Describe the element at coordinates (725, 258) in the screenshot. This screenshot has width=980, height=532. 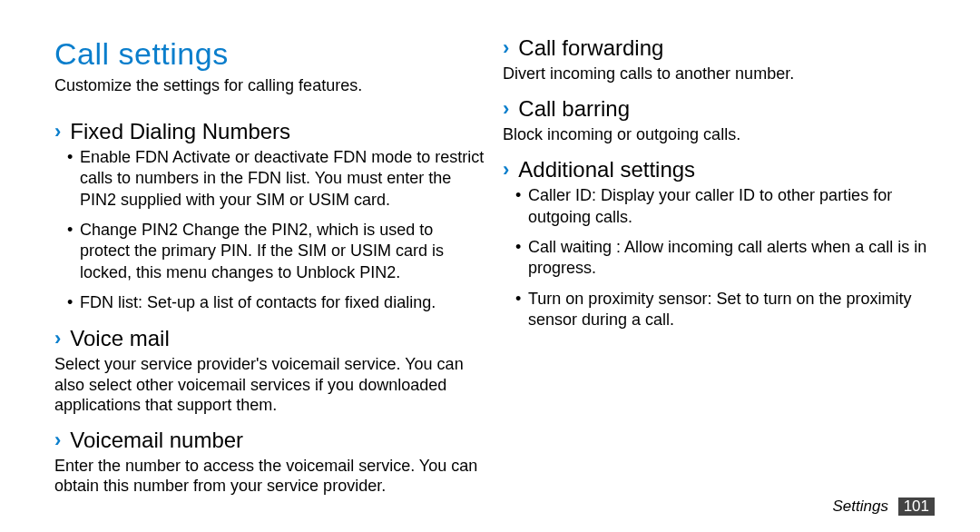
I see `list-item: Call waiting : Allow incoming call alert…` at that location.